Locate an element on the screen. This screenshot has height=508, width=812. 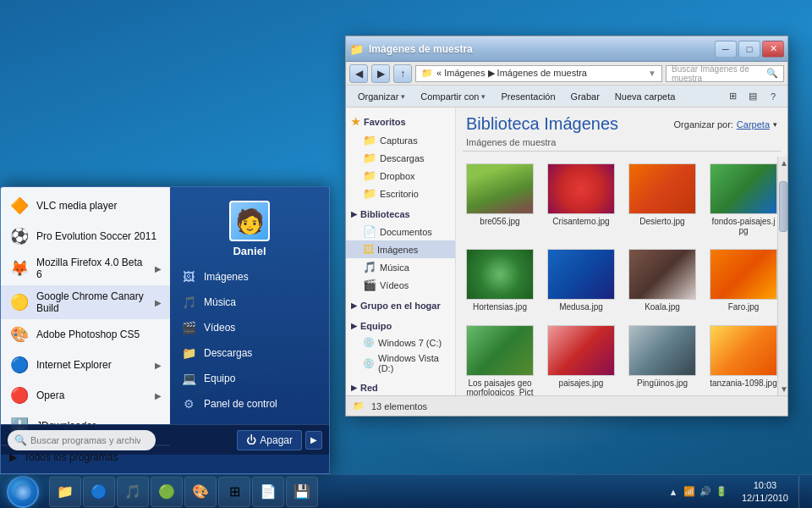
computer-section: ▶ Equipo is located at coordinates (401, 326).